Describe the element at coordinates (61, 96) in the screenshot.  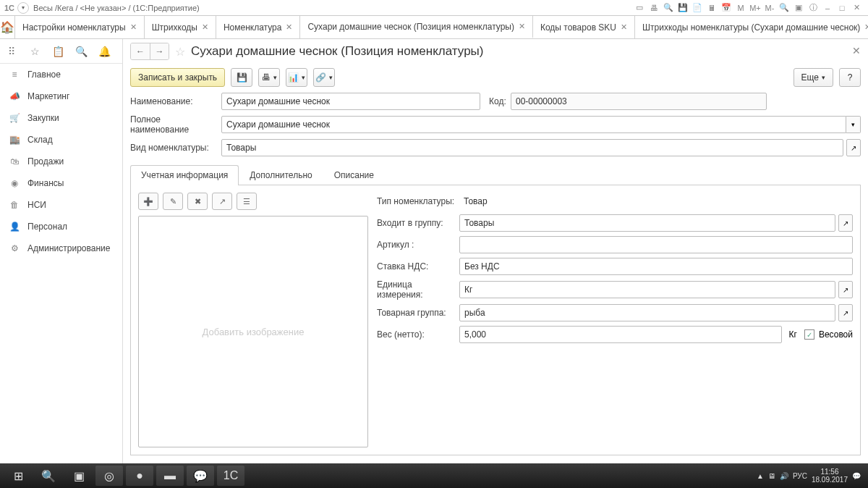
I see `sidebar-item: 📣Маркетинг` at that location.